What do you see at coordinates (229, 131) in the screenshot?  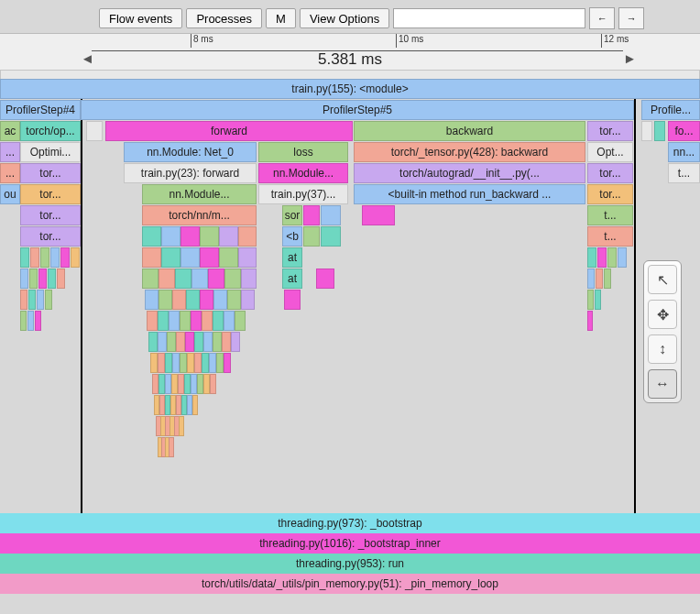 I see `frame-forward: forward` at bounding box center [229, 131].